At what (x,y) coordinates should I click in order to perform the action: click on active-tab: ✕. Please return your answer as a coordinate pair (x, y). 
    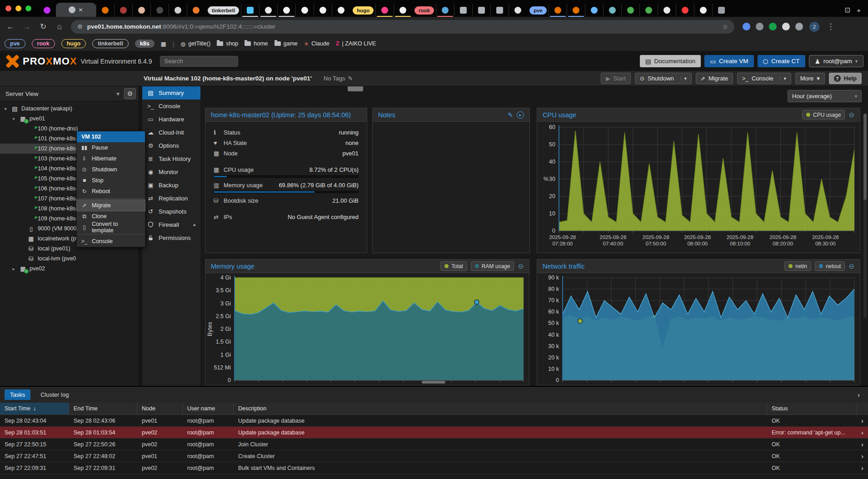
    Looking at the image, I should click on (76, 10).